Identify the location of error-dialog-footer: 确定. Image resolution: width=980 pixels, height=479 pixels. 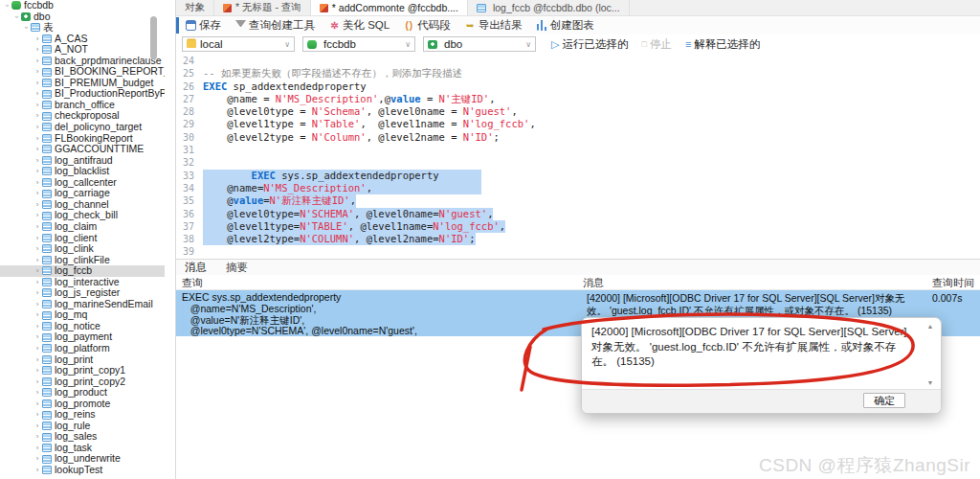
(762, 400).